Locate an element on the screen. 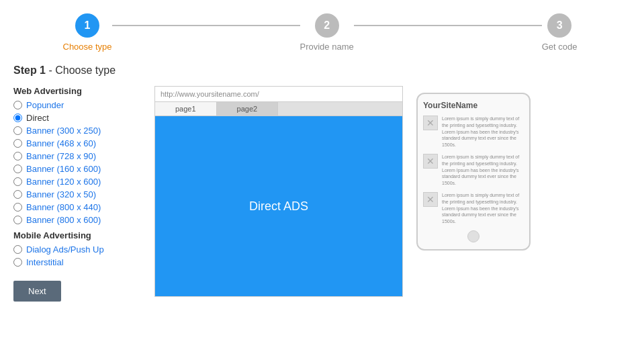  label-banner-120x600: Banner (120 x 600) is located at coordinates (63, 181).